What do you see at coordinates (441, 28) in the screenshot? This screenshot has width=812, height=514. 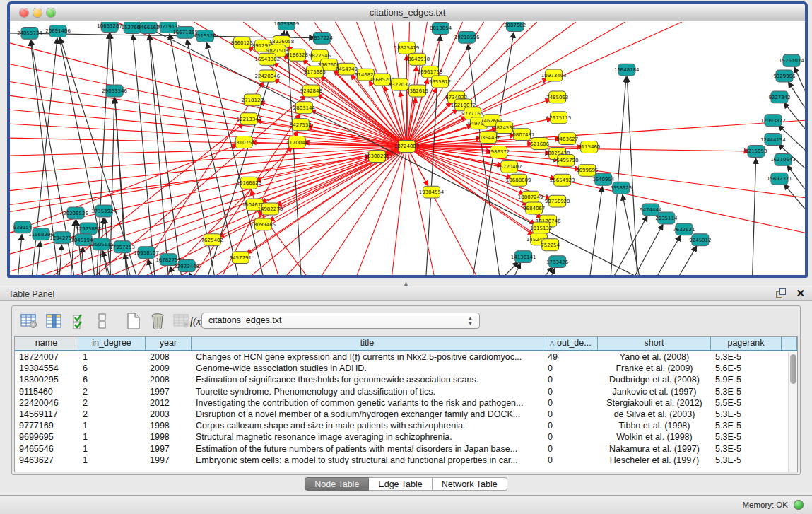 I see `svg-text: 8813054` at bounding box center [441, 28].